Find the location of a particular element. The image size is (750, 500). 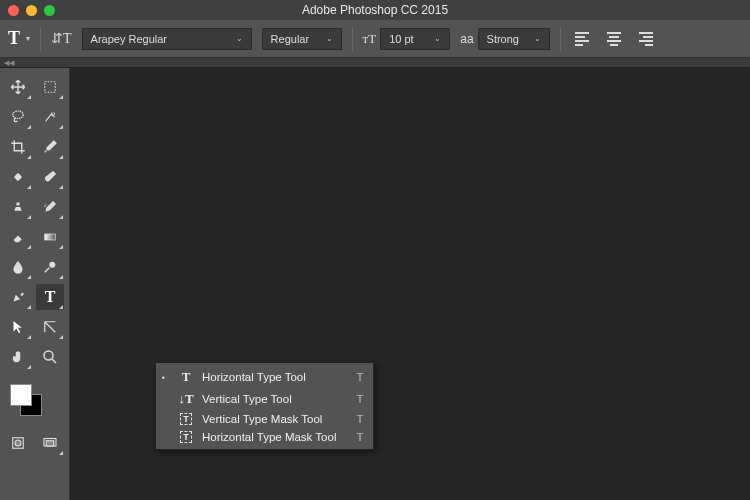

close-window-button is located at coordinates (14, 10).